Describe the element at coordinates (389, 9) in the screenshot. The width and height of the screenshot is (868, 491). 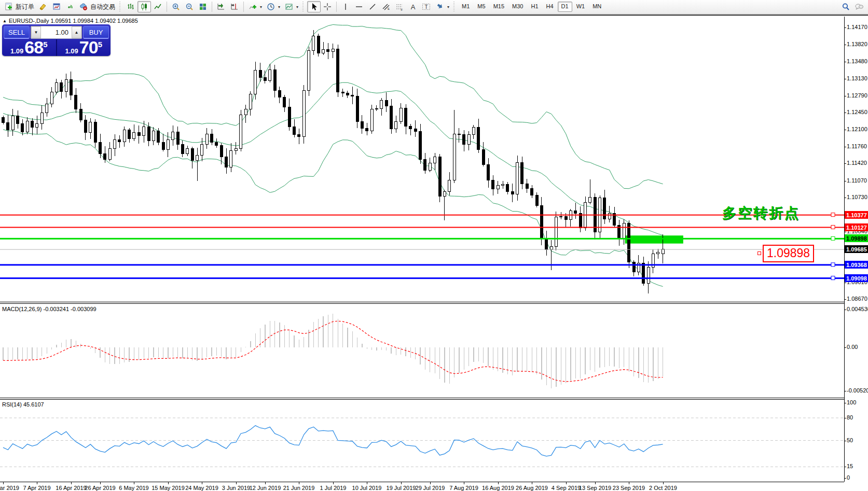
I see `svg-text: E` at that location.